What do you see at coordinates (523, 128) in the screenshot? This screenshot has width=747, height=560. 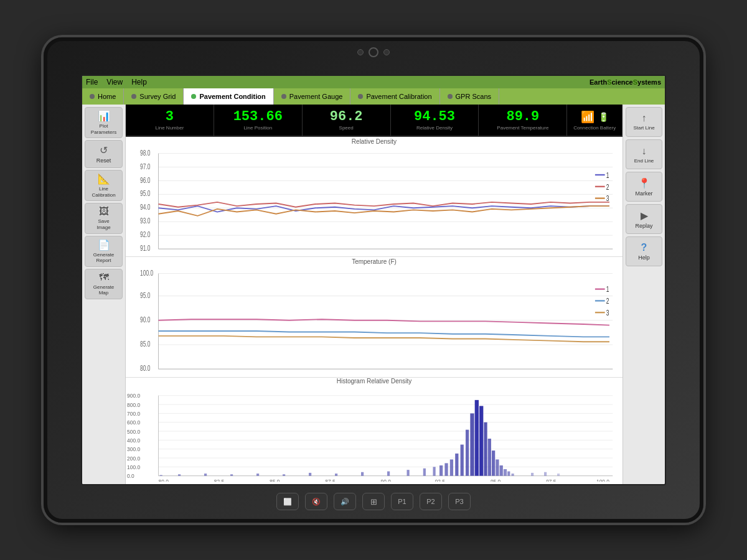 I see `metric-pavement-temp-label: Pavement Temperature` at bounding box center [523, 128].